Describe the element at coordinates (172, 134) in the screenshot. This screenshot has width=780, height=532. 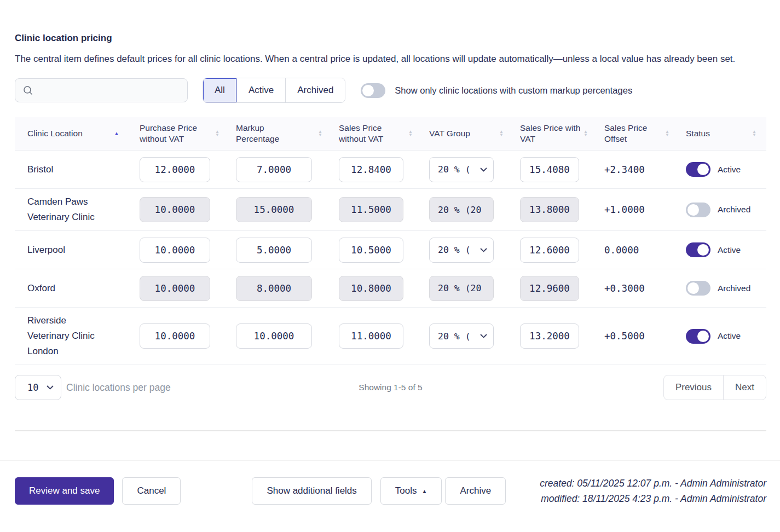
I see `column-label: Purchase Price without VAT` at that location.